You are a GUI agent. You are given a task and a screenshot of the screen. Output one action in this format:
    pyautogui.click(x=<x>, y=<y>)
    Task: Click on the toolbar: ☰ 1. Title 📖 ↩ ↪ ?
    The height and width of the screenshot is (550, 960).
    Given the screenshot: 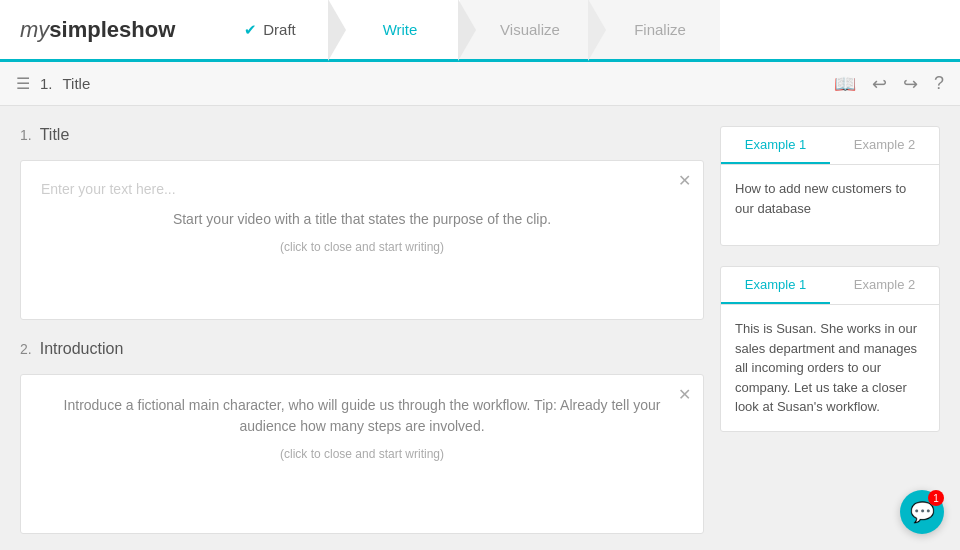 What is the action you would take?
    pyautogui.click(x=480, y=84)
    